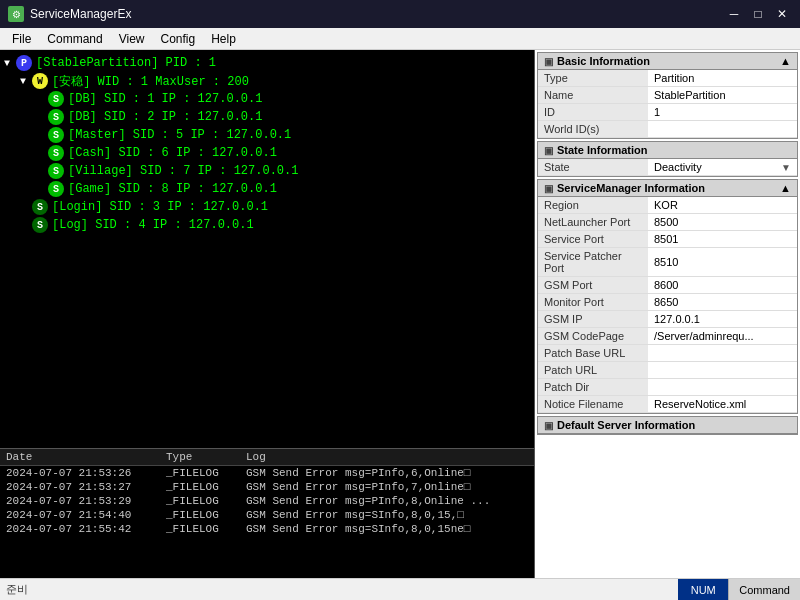  I want to click on sm-info-value-4: 8600, so click(722, 286).